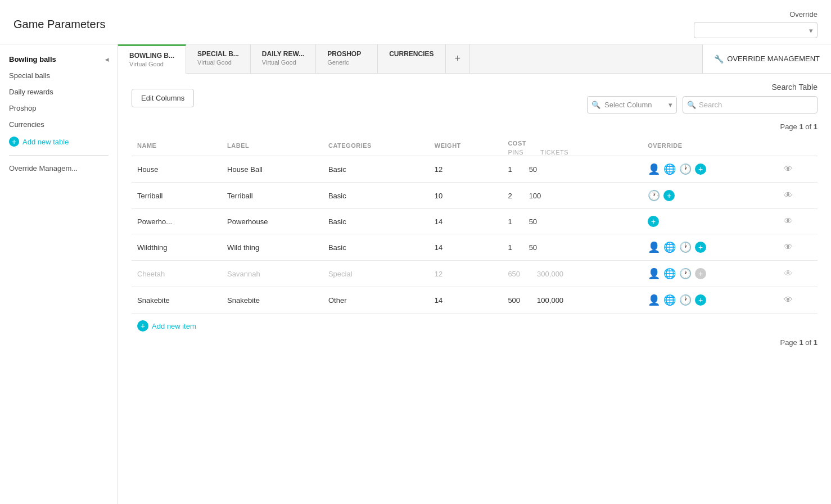 The width and height of the screenshot is (831, 504). Describe the element at coordinates (803, 15) in the screenshot. I see `override-label: Override` at that location.